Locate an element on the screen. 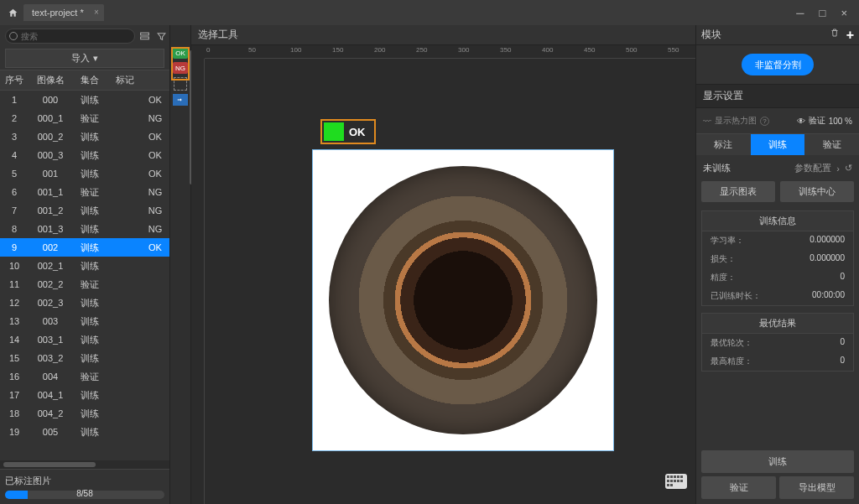 This screenshot has width=859, height=504. module-title: 模块 is located at coordinates (711, 35).